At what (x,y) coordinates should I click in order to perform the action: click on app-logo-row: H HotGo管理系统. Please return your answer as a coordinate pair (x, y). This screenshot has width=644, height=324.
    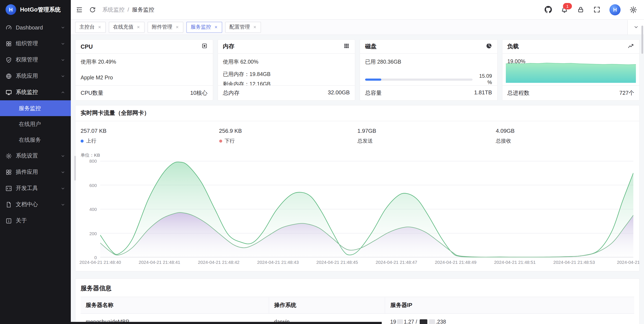
    Looking at the image, I should click on (36, 10).